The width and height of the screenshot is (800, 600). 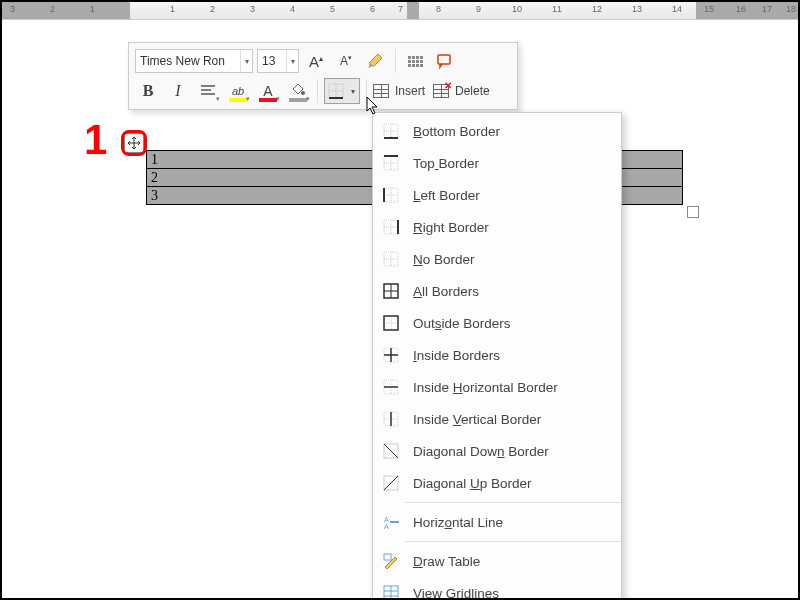 I want to click on right-border-icon, so click(x=391, y=227).